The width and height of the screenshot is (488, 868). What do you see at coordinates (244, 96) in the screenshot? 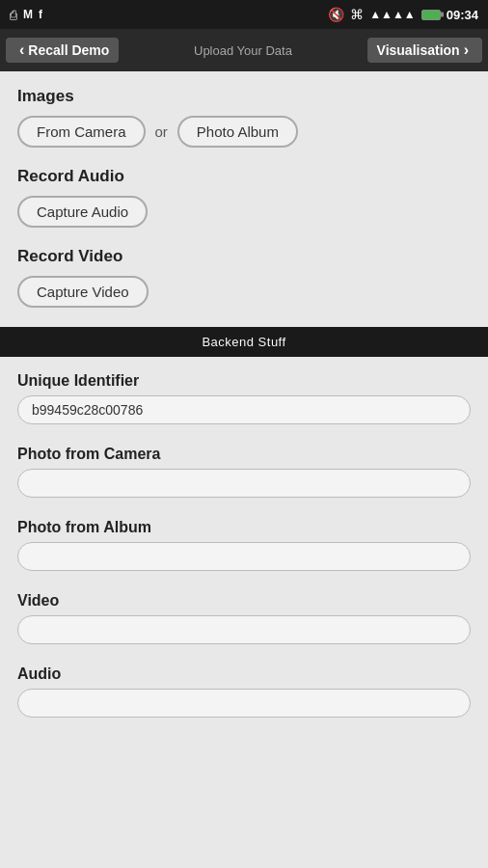
I see `images-label: Images` at bounding box center [244, 96].